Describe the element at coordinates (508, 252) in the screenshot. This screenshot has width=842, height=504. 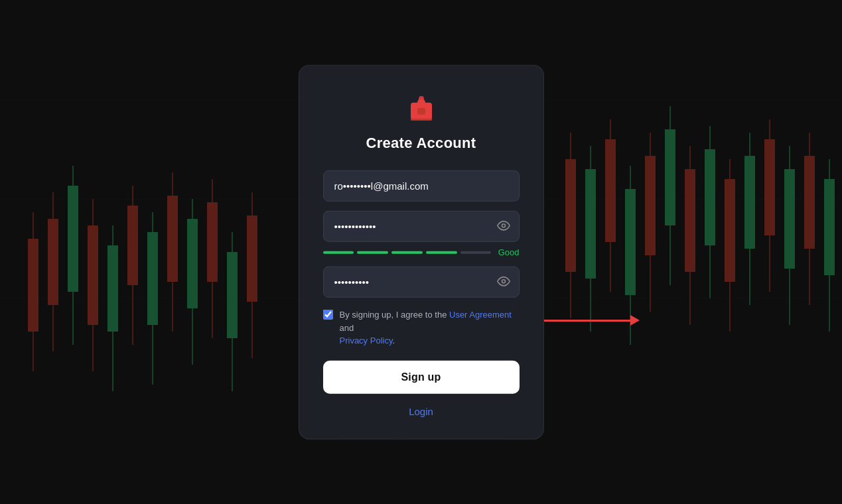
I see `strength-label: Good` at that location.